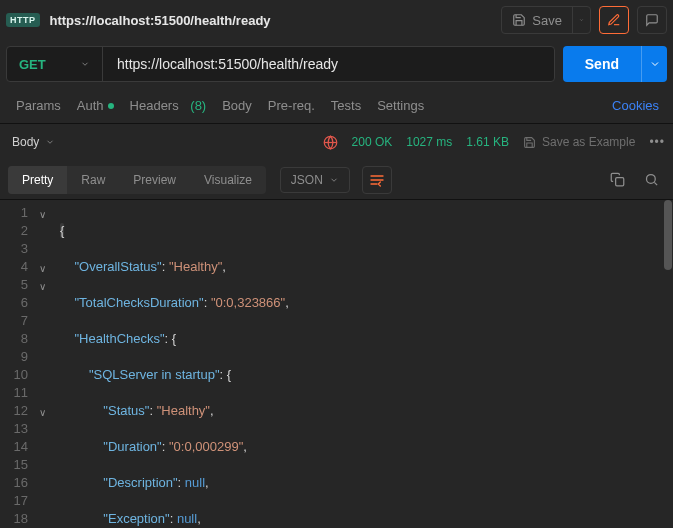  Describe the element at coordinates (34, 142) in the screenshot. I see `response-section-select: Body` at that location.